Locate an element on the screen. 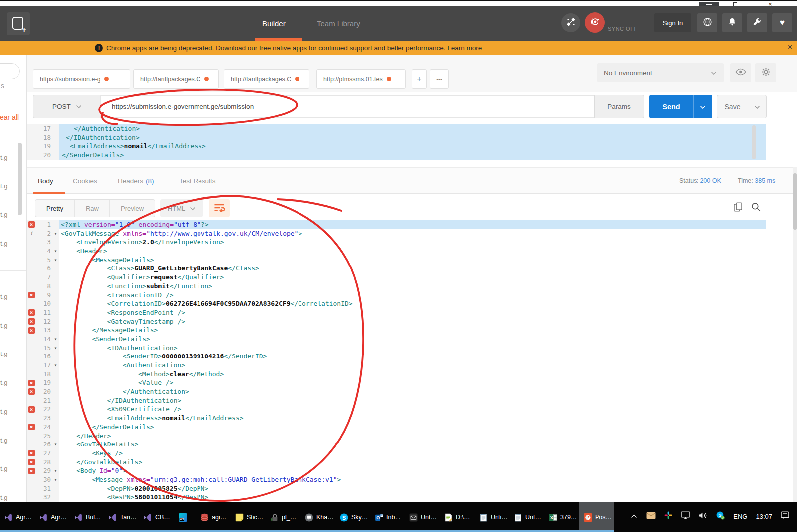 The width and height of the screenshot is (797, 532). send-button: Send is located at coordinates (681, 106).